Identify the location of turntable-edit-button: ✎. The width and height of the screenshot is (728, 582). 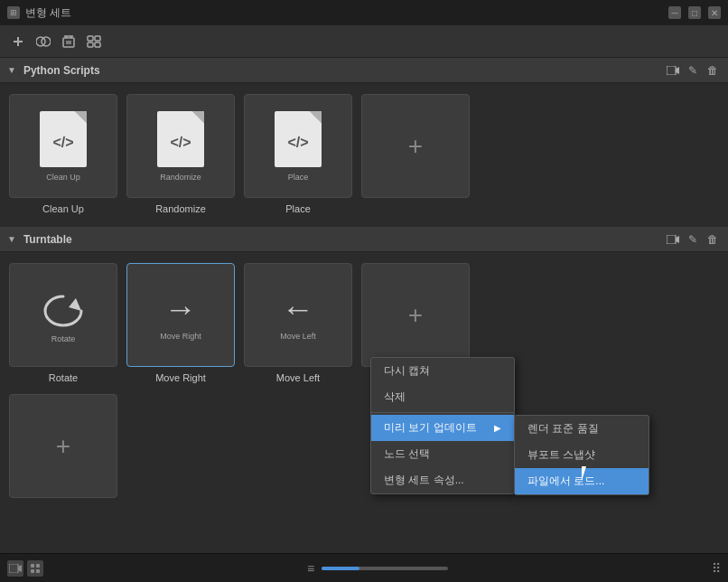
(693, 239).